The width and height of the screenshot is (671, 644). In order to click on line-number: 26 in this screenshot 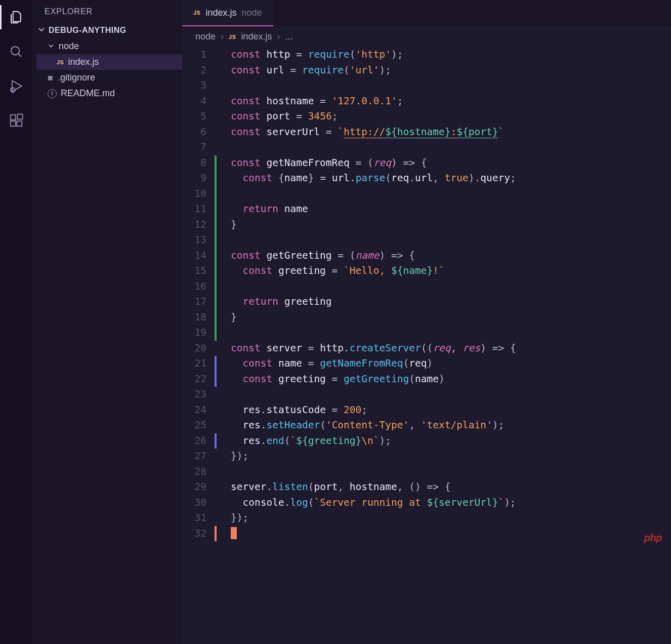, I will do `click(194, 441)`.